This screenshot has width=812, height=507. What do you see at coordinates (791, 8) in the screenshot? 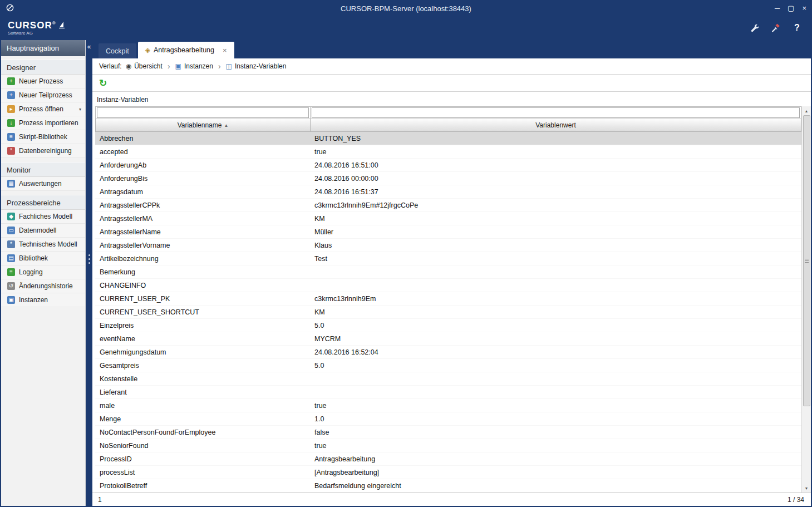
I see `maximize-button: ▢` at bounding box center [791, 8].